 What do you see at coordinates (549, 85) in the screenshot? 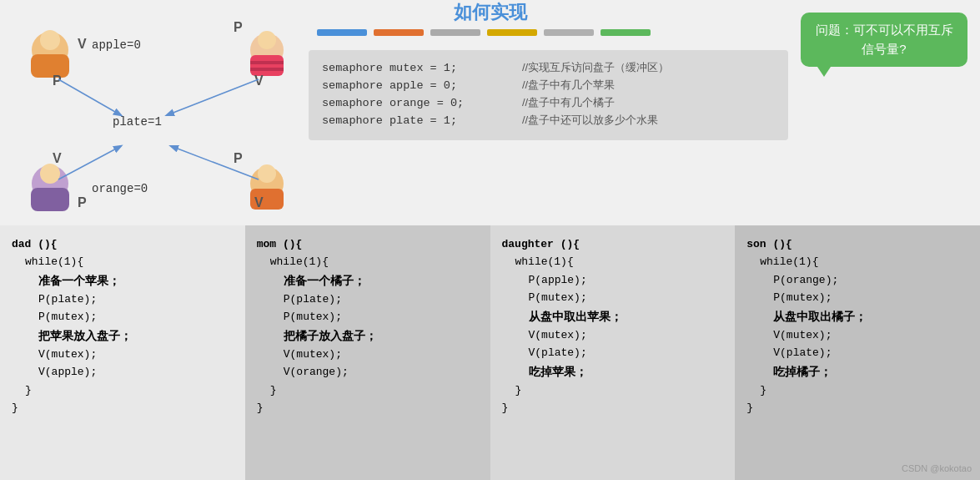
I see `code-line-2: semaphore apple = 0; //盘子中有几个苹果` at bounding box center [549, 85].